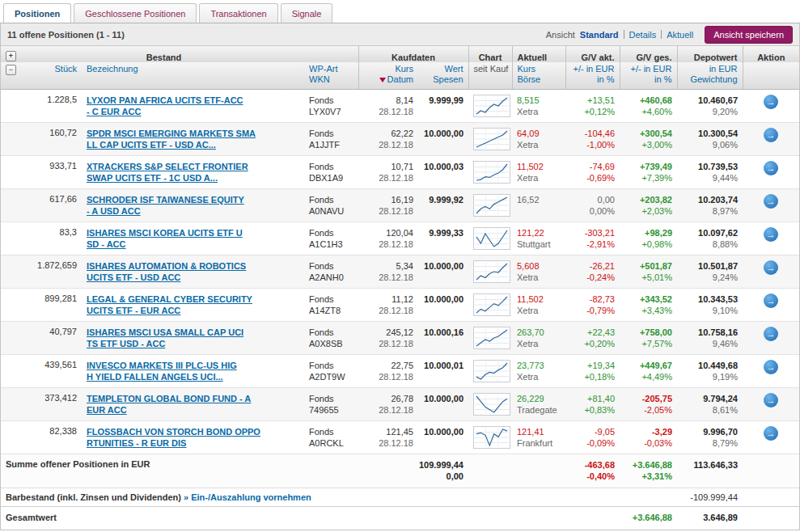 The image size is (800, 532). I want to click on gv-total-cell: -205,75-2,05%, so click(649, 404).